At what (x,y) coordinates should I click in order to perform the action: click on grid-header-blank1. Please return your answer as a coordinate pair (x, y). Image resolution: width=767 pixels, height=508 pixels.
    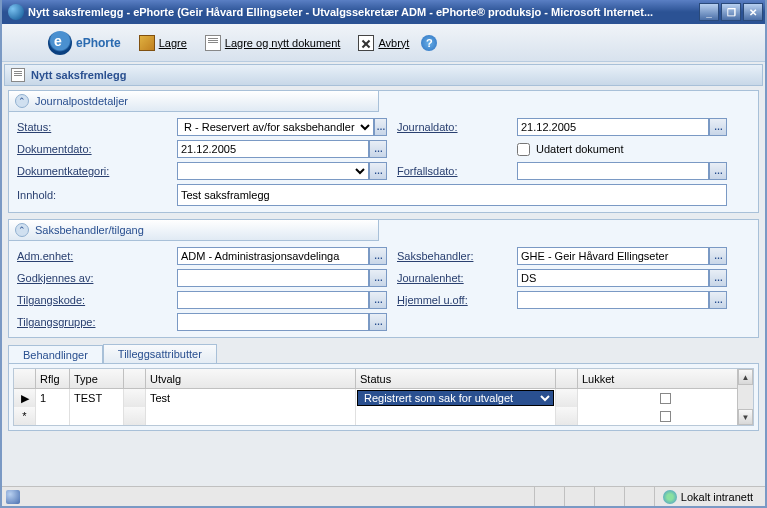
    Looking at the image, I should click on (135, 378).